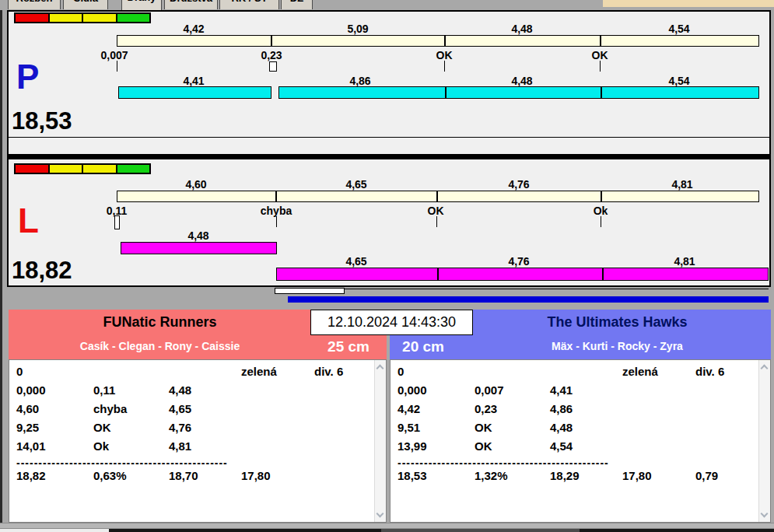 The width and height of the screenshot is (774, 532). I want to click on panel-divider-line, so click(389, 137).